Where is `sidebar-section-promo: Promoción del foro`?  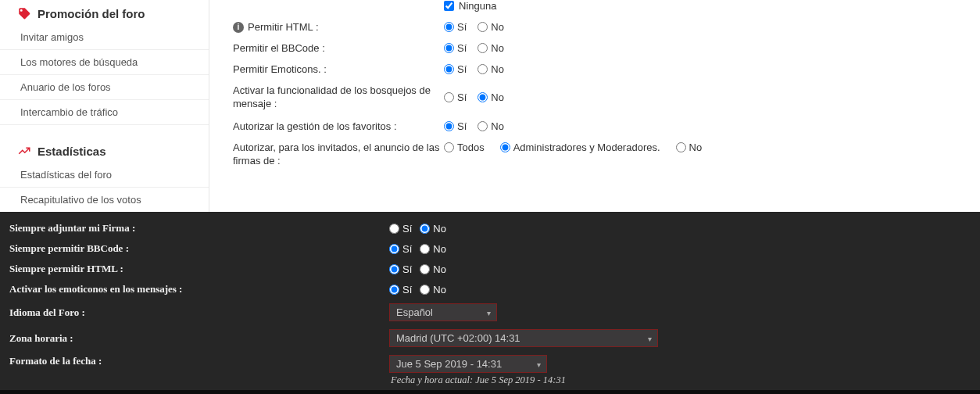
sidebar-section-promo: Promoción del foro is located at coordinates (105, 13).